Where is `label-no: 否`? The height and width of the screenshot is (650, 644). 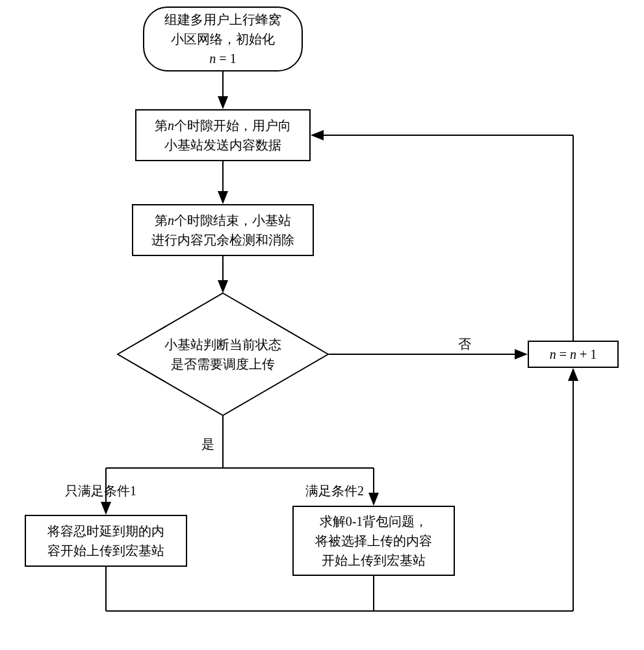
label-no: 否 is located at coordinates (465, 344).